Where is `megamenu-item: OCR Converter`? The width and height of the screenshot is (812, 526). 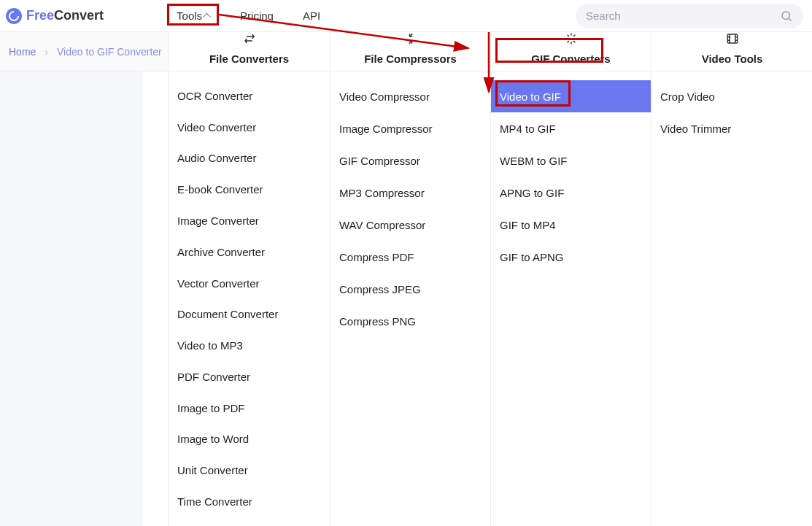 megamenu-item: OCR Converter is located at coordinates (250, 96).